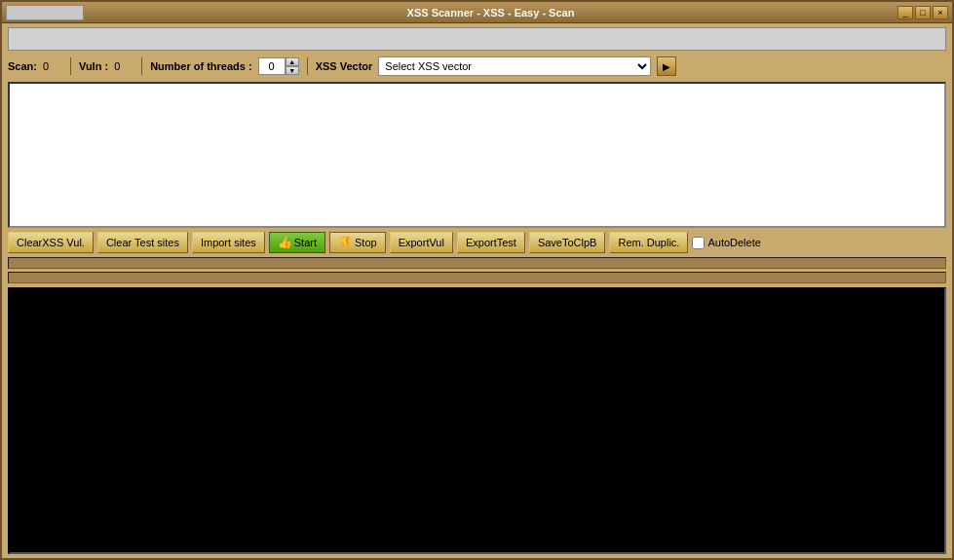 Image resolution: width=954 pixels, height=560 pixels. Describe the element at coordinates (292, 70) in the screenshot. I see `spin-down-button: ▼` at that location.